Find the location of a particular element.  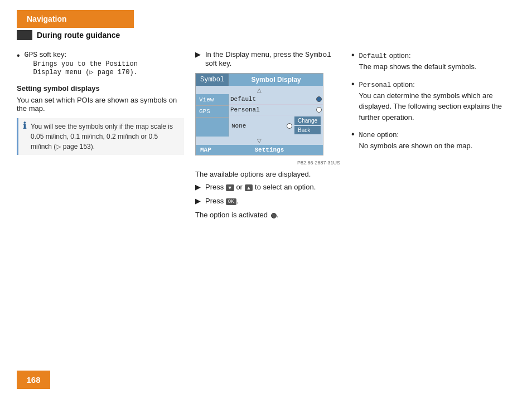

poi-text: You can set which POIs are shown as symb… is located at coordinates (100, 104).